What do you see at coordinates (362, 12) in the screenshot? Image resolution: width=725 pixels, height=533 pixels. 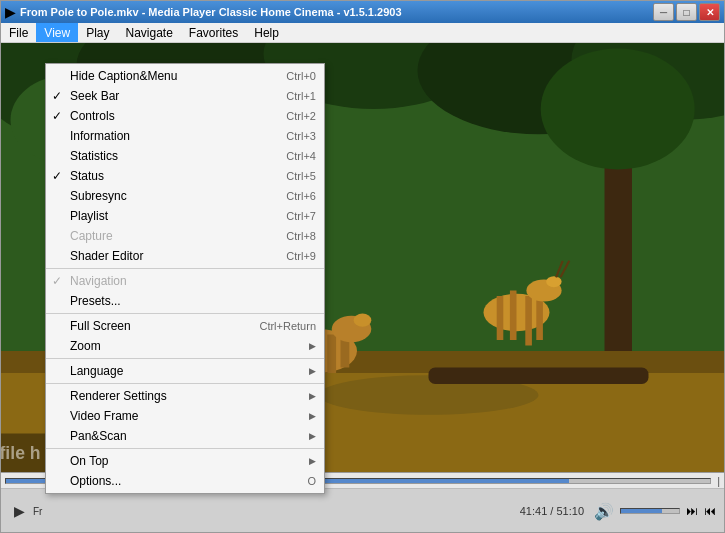 I see `title-bar: ▶ From Pole to Pole.mkv - Media Player C…` at bounding box center [362, 12].